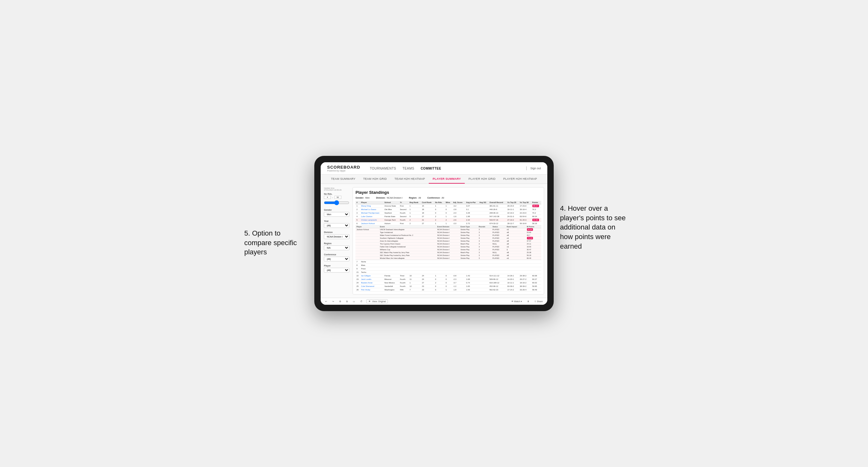 This screenshot has width=868, height=467. I want to click on rds-slider, so click(337, 203).